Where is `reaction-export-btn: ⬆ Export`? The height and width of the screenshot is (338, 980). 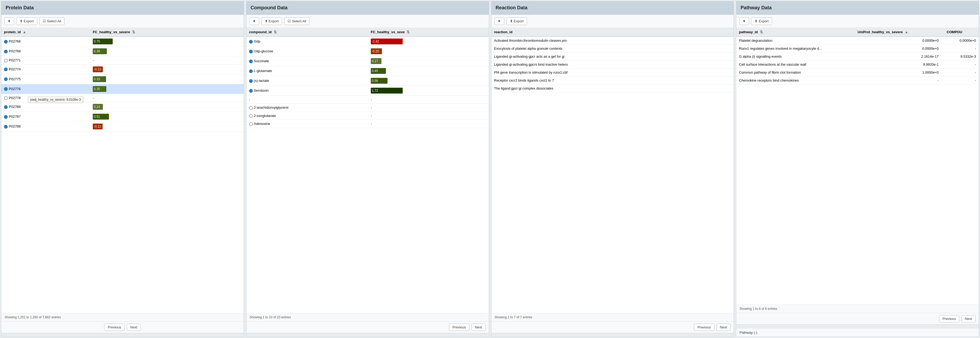
reaction-export-btn: ⬆ Export is located at coordinates (517, 21).